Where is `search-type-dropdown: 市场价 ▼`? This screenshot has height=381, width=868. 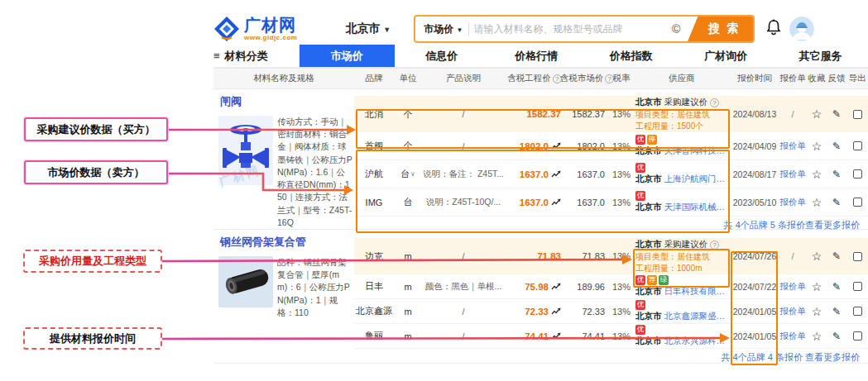 search-type-dropdown: 市场价 ▼ is located at coordinates (442, 30).